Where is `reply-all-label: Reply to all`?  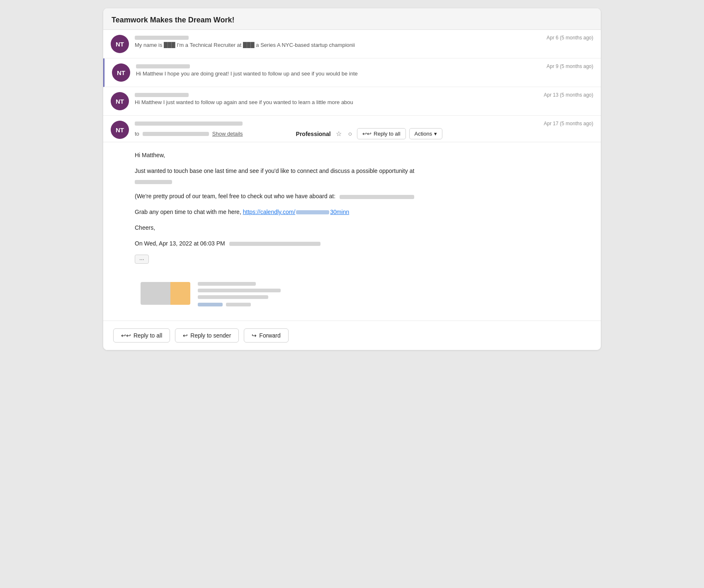 reply-all-label: Reply to all is located at coordinates (387, 134).